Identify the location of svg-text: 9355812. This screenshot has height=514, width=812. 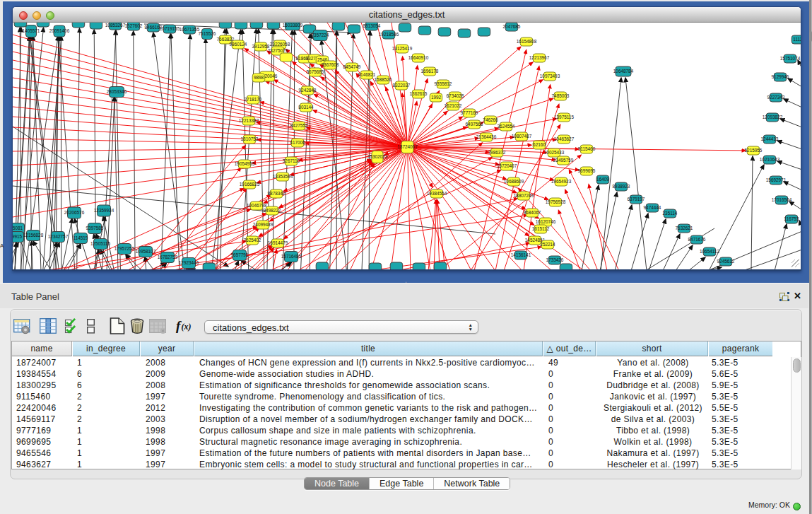
(444, 83).